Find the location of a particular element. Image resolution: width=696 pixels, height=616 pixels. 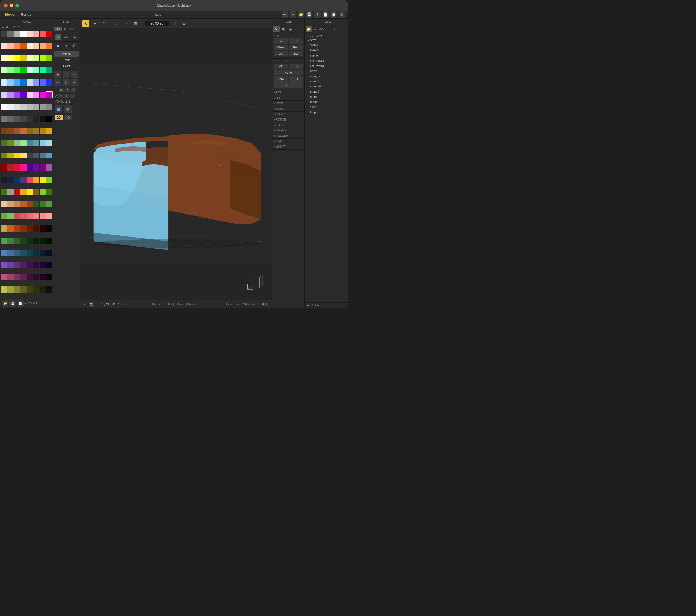

view-pers: Pers is located at coordinates (230, 304).